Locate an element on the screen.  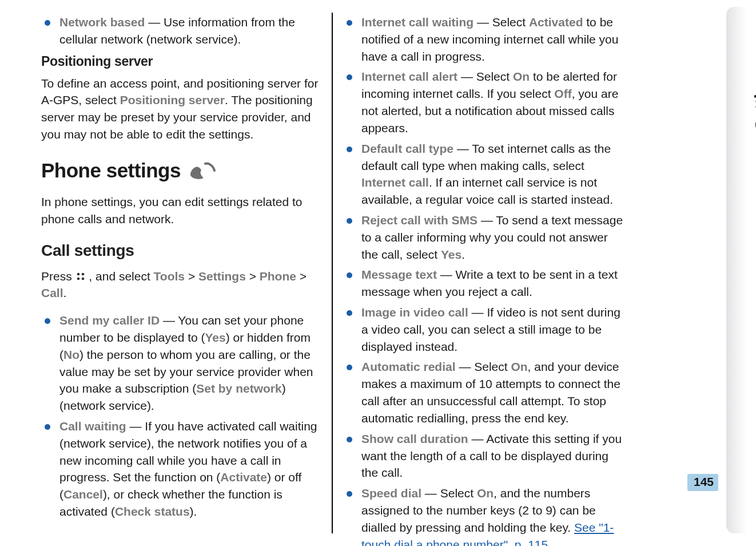
section-tab-label: Settings is located at coordinates (754, 97).